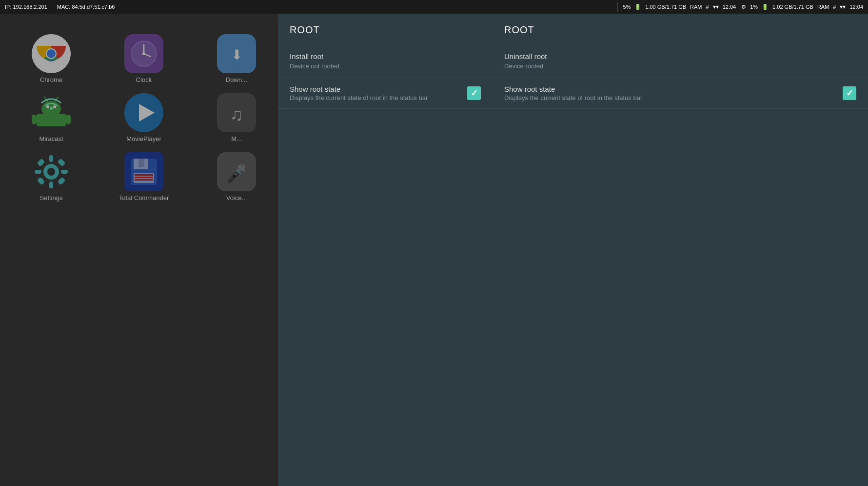 The image size is (868, 486). I want to click on battery-mid: 5%, so click(627, 7).